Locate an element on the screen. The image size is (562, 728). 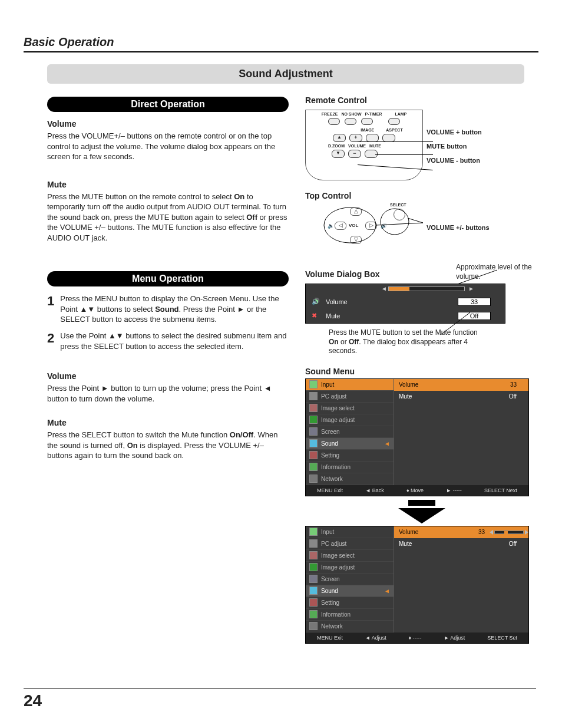
volume-minus-button: − is located at coordinates (355, 154).